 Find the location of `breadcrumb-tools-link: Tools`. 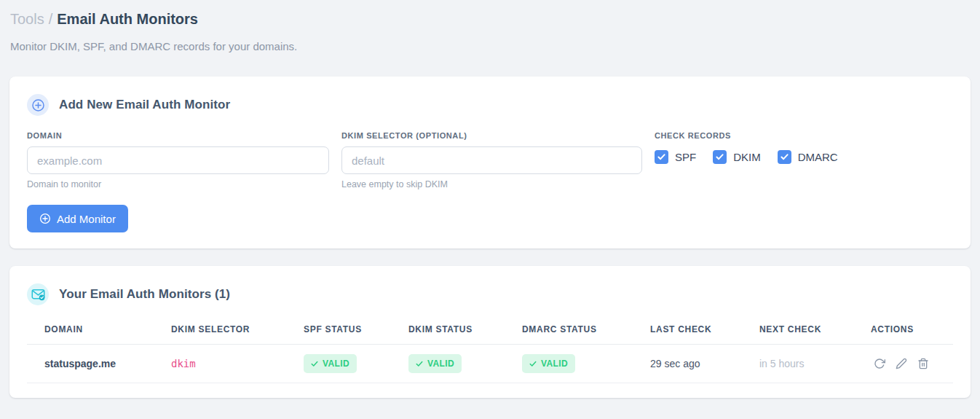

breadcrumb-tools-link: Tools is located at coordinates (28, 19).